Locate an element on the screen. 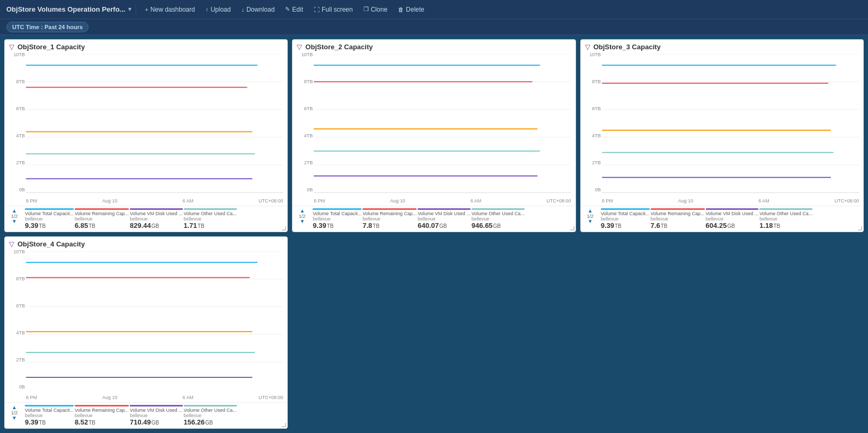 The height and width of the screenshot is (433, 868). chart-area-3: 10TB 8TB 6TB 4TB 2TB 0B 6 is located at coordinates (722, 129).